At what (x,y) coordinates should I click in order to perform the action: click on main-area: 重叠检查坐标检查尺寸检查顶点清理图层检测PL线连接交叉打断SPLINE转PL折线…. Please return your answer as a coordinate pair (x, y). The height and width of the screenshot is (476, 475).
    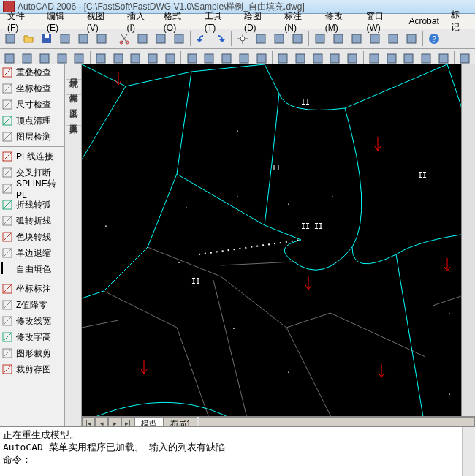
    Looking at the image, I should click on (238, 67).